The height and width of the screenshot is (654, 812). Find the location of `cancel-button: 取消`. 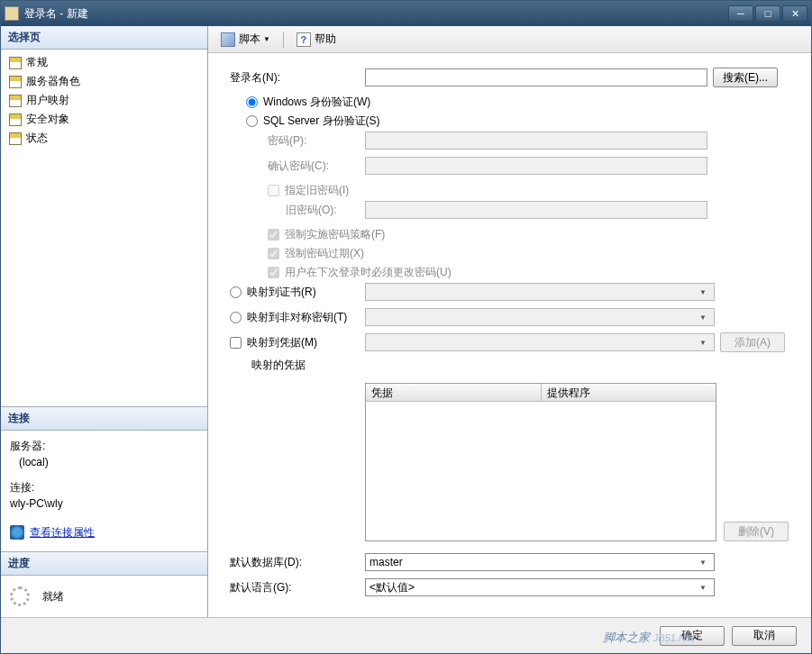

cancel-button: 取消 is located at coordinates (764, 636).